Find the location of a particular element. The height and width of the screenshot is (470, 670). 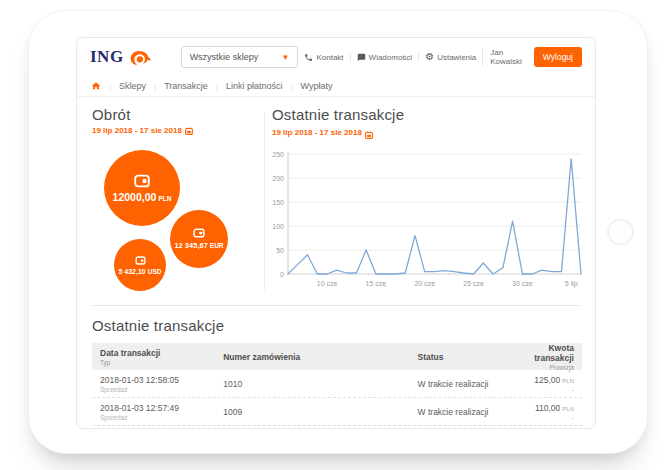

turnover-section: Obrót 19 lip 2018 - 17 sie 2018 12000,00… is located at coordinates (177, 205).